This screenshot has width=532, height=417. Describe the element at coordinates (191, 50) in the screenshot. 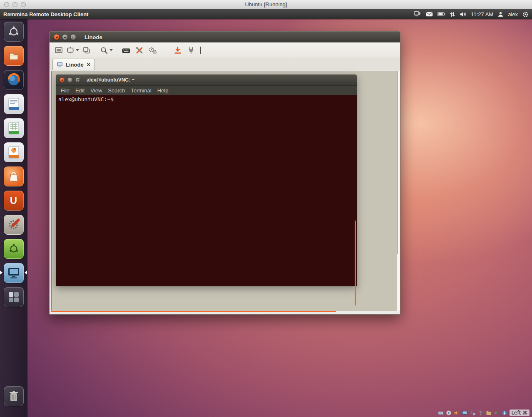

I see `disconnect-button` at that location.